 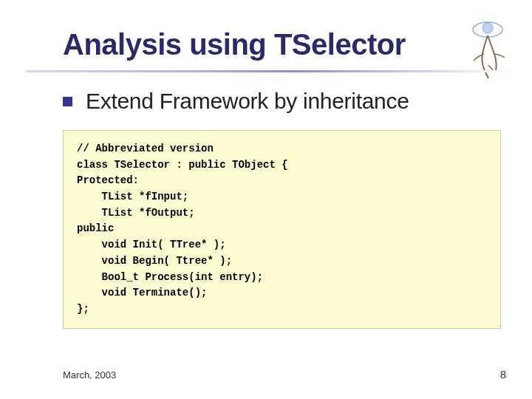 I want to click on bullet-text: Extend Framework by inheritance, so click(x=248, y=101).